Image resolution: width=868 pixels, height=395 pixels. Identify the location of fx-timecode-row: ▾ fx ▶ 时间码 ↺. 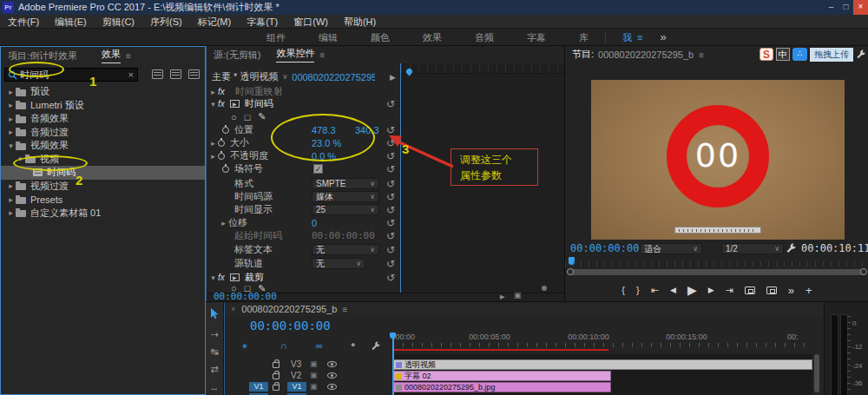
(304, 104).